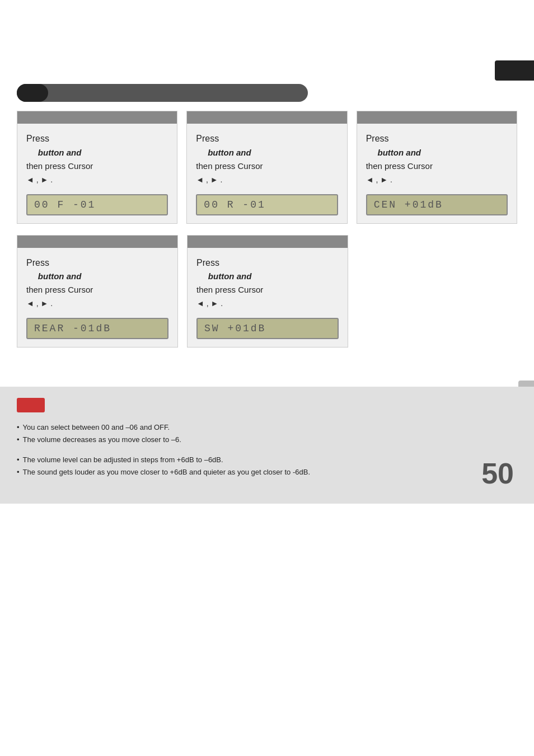  Describe the element at coordinates (437, 173) in the screenshot. I see `box-content-3: Press button and then press Cursor ◄ , ►…` at that location.